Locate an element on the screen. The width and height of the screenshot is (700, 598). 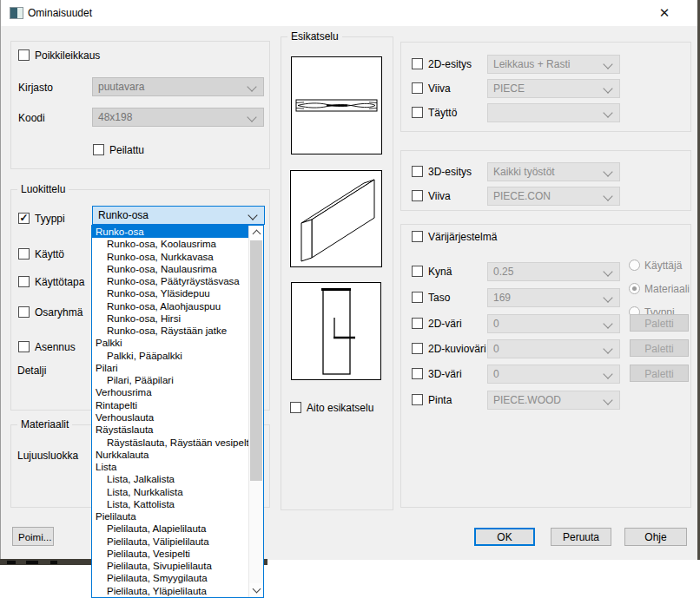
taytto-checkbox is located at coordinates (417, 113).